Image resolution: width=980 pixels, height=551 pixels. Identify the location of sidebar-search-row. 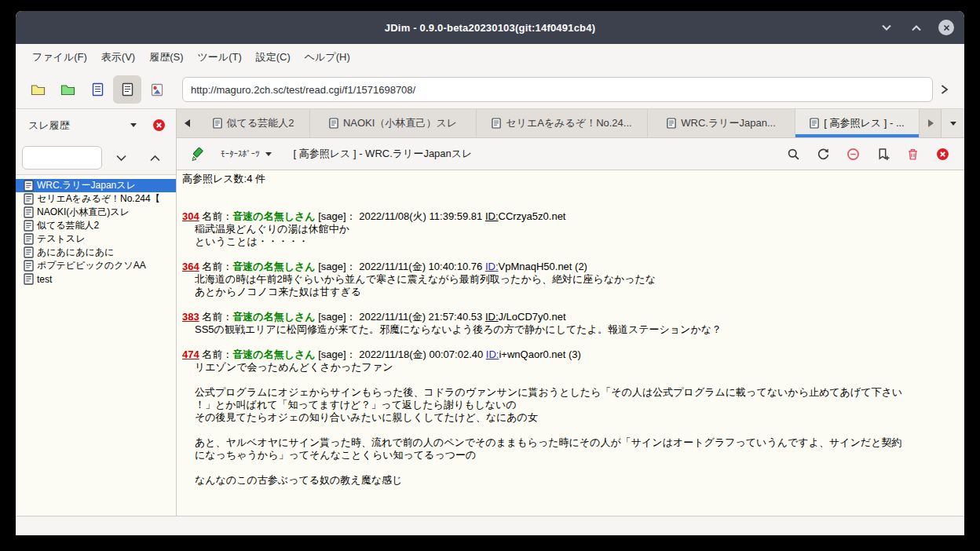
(96, 158).